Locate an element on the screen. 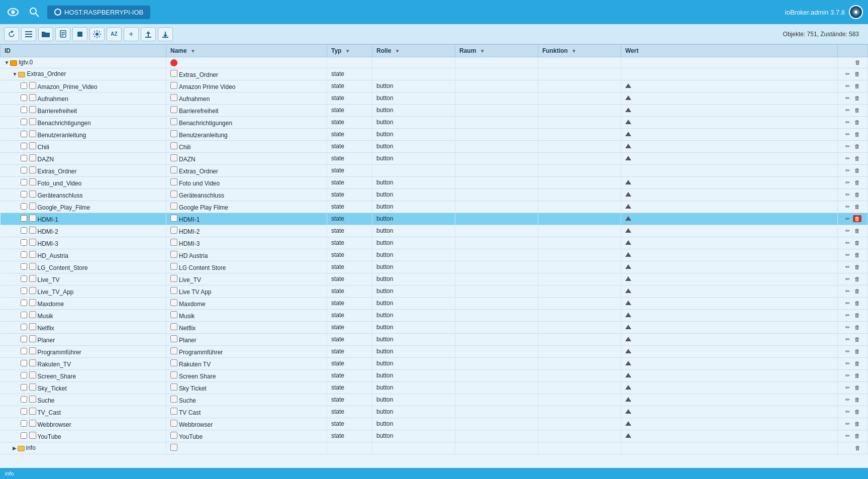 The height and width of the screenshot is (479, 868). table-row: WebbrowserWebbrowserstatebutton ✏ 🗑 is located at coordinates (434, 424).